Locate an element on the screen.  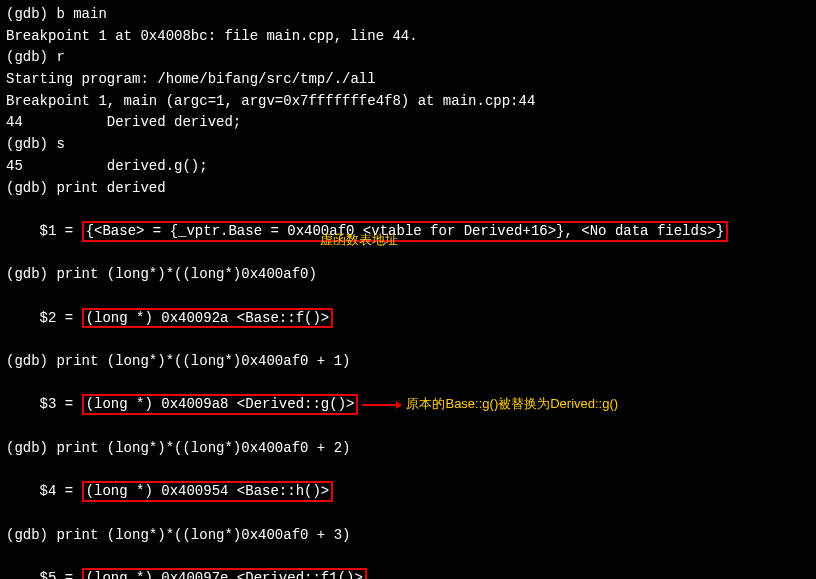
arrow-right-icon is located at coordinates (382, 405).